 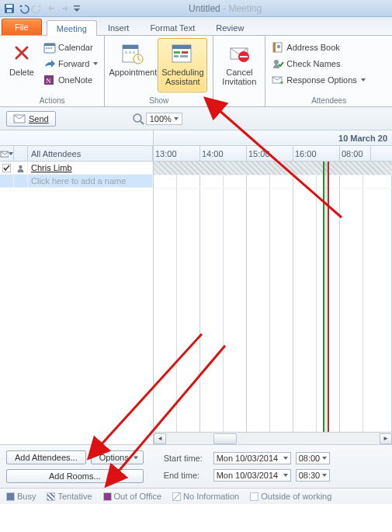 I want to click on appointment-button: Appointment, so click(x=133, y=65).